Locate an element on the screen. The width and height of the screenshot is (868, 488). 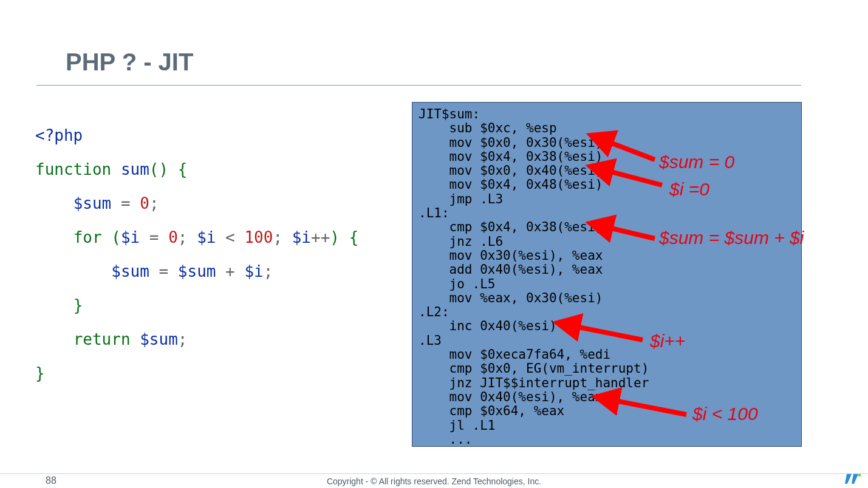
zend-logo-icon is located at coordinates (854, 479).